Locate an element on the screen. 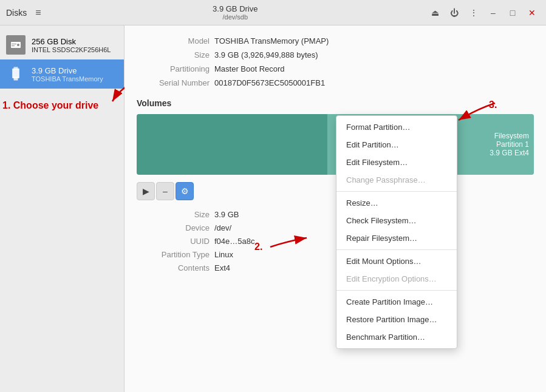 The height and width of the screenshot is (392, 546). disk2-sub: TOSHIBA TransMemory is located at coordinates (67, 79).